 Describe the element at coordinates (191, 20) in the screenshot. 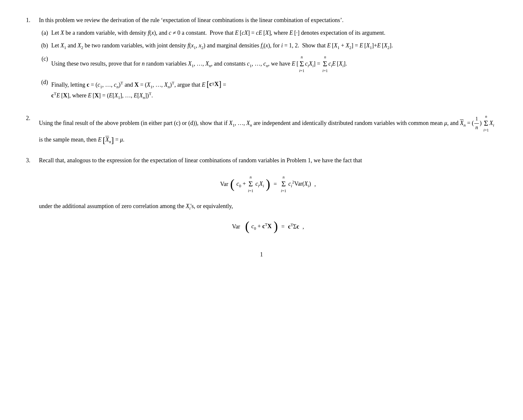

I see `problem-1-intro: In this problem we review the derivation…` at that location.